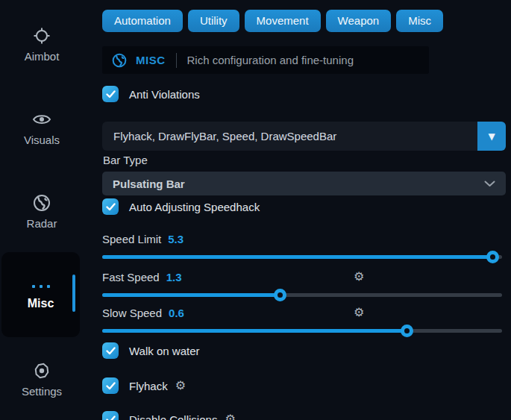 The height and width of the screenshot is (420, 511). I want to click on crosshair-icon, so click(42, 36).